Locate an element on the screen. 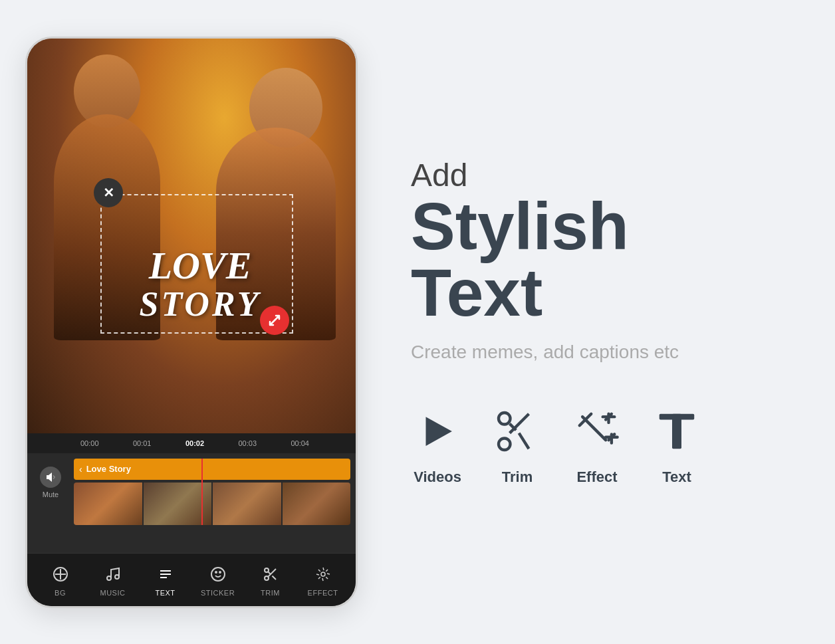 This screenshot has height=644, width=835. videos-label: Videos is located at coordinates (437, 477).